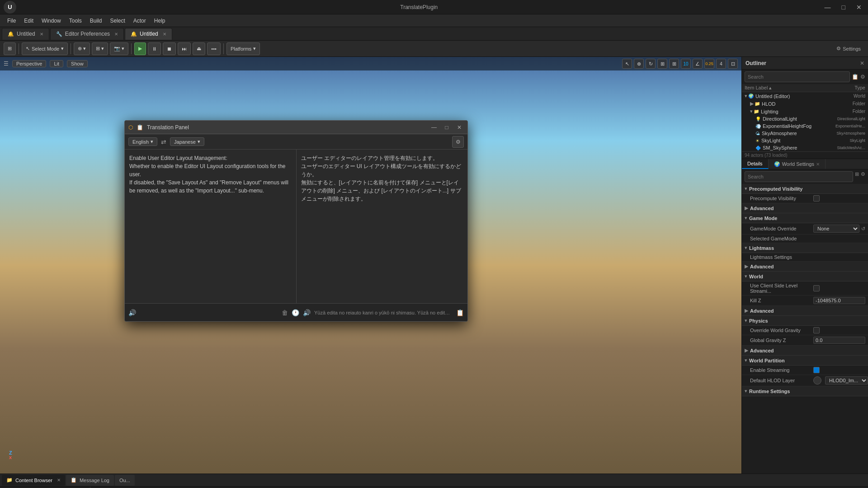  I want to click on settings-button: ⚙ Settings, so click(849, 49).